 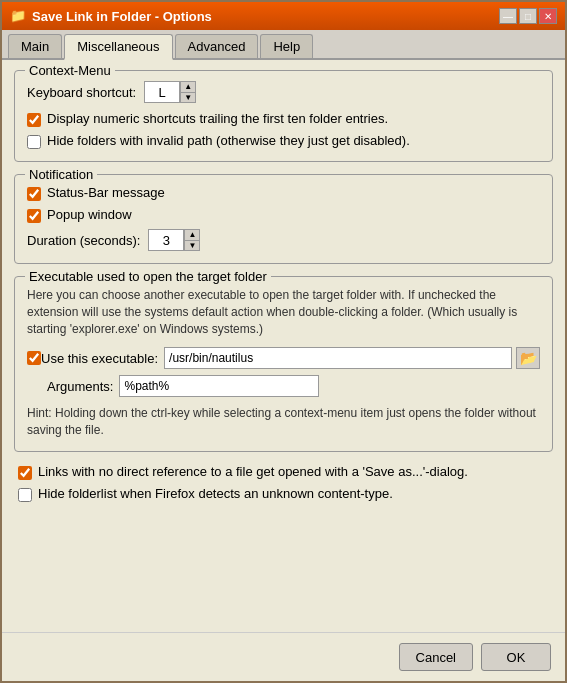 I want to click on save-as-dialog-checkbox, so click(x=25, y=473).